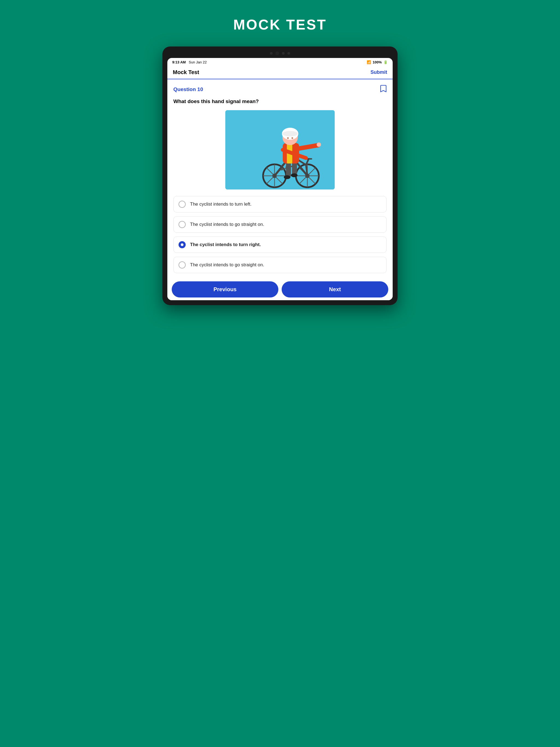  I want to click on option-item-3: The cyclist intends to turn right., so click(280, 244).